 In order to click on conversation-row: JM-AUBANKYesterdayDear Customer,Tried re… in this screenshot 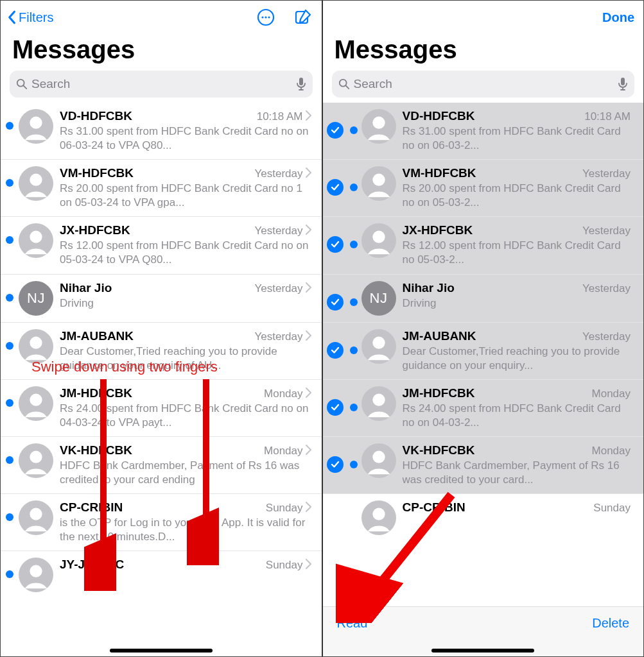, I will do `click(483, 352)`.